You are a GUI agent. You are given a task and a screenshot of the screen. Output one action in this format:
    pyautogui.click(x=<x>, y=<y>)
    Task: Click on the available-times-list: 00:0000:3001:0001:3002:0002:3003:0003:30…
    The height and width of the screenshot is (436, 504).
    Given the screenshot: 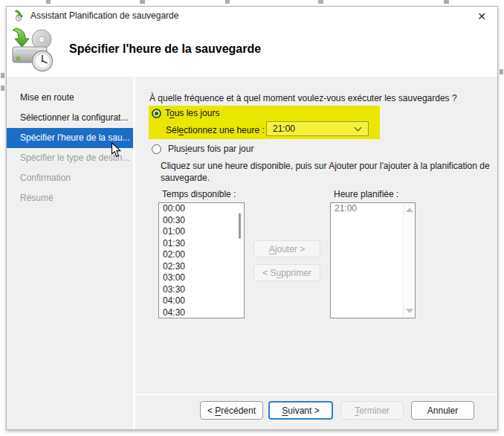 What is the action you would take?
    pyautogui.click(x=201, y=260)
    